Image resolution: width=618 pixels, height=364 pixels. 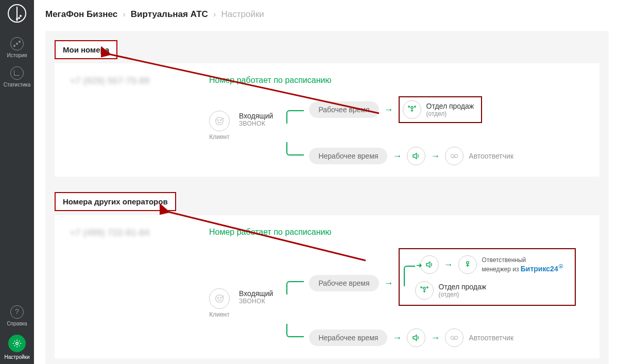 I want to click on sidebar-label-settings: Настройки, so click(x=16, y=357).